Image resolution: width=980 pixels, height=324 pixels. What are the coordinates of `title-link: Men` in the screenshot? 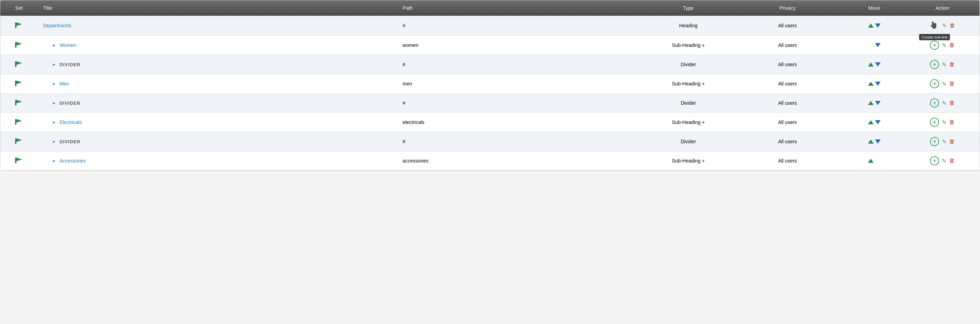 It's located at (64, 84).